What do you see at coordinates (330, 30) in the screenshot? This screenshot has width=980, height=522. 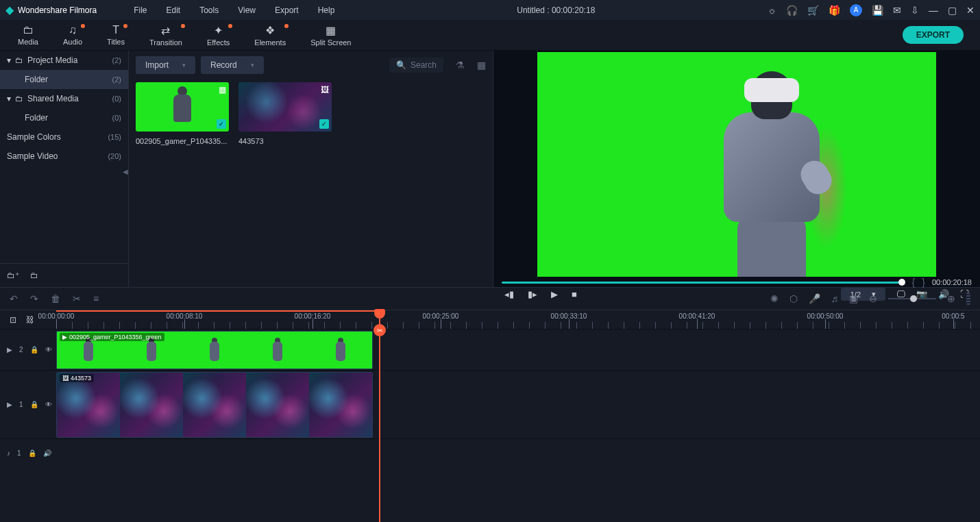 I see `splitscreen-icon: ▦` at bounding box center [330, 30].